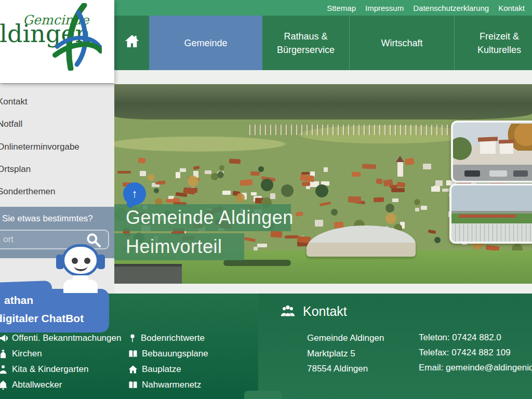 This screenshot has width=532, height=399. What do you see at coordinates (135, 194) in the screenshot?
I see `scroll-up-button: ↑` at bounding box center [135, 194].